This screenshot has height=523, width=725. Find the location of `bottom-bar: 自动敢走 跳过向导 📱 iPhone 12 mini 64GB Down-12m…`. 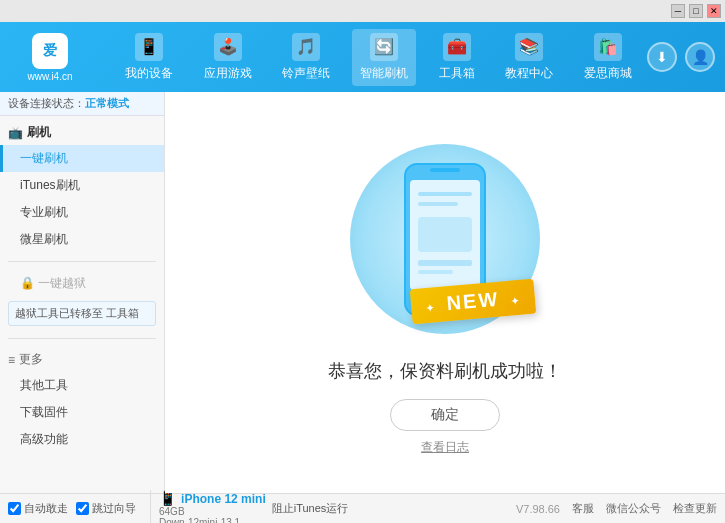

bottom-bar: 自动敢走 跳过向导 📱 iPhone 12 mini 64GB Down-12m… is located at coordinates (362, 508).